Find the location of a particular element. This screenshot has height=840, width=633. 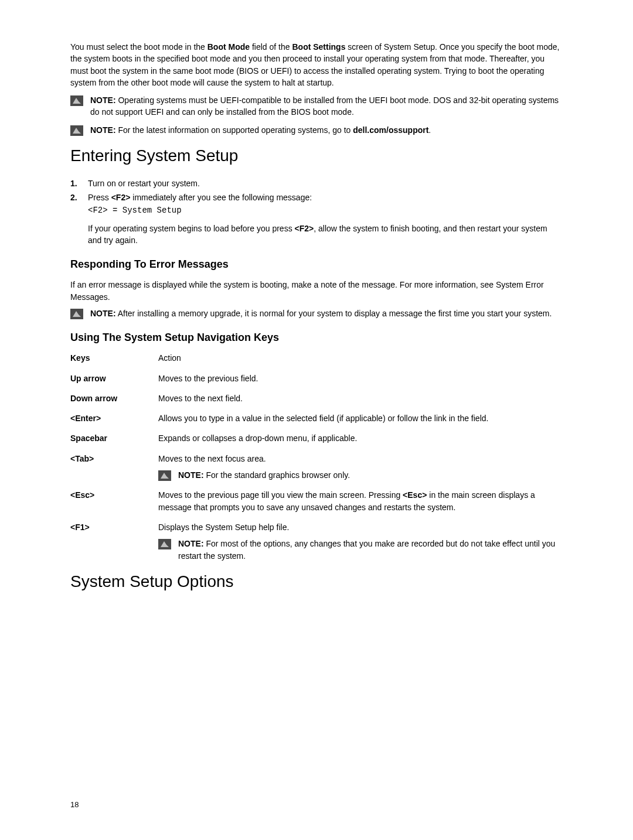

step-2-key: <F2> is located at coordinates (121, 197).